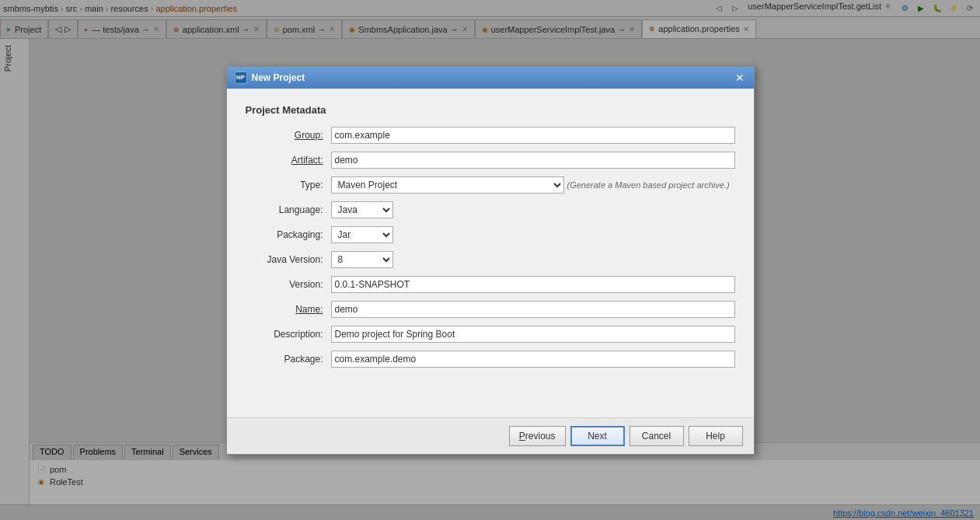 This screenshot has width=980, height=520. Describe the element at coordinates (288, 359) in the screenshot. I see `label-package: Package:` at that location.